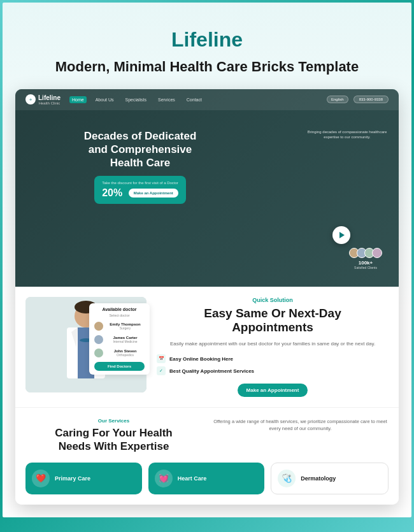 The width and height of the screenshot is (414, 532). Describe the element at coordinates (318, 478) in the screenshot. I see `dermatology-label: Dermatology` at that location.